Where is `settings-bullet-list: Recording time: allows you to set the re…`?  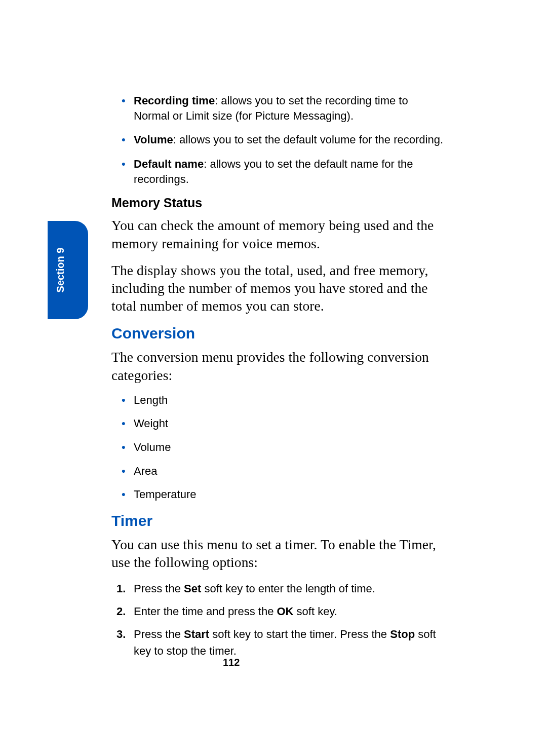 settings-bullet-list: Recording time: allows you to set the re… is located at coordinates (279, 140).